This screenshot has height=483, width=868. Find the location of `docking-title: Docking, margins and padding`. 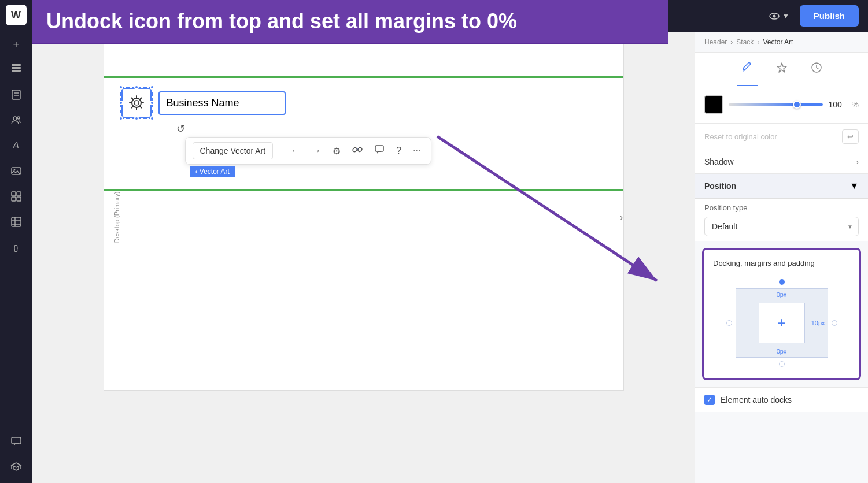

docking-title: Docking, margins and padding is located at coordinates (782, 263).